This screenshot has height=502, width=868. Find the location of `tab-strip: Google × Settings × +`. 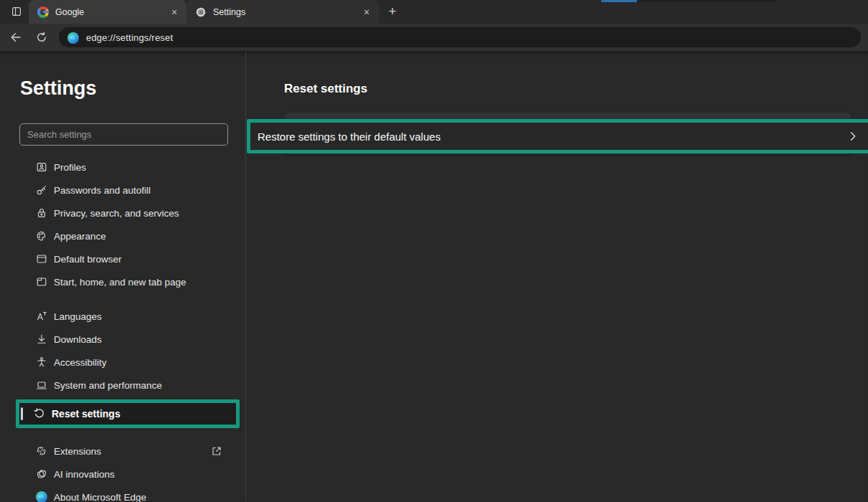

tab-strip: Google × Settings × + is located at coordinates (434, 11).